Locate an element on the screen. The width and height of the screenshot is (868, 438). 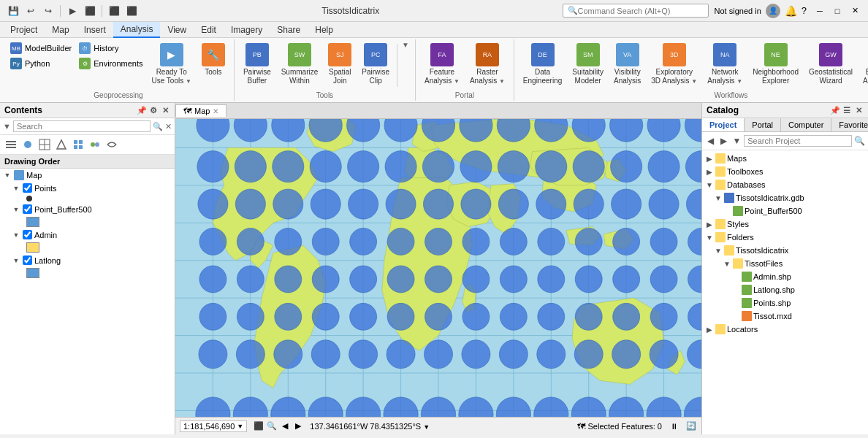
pairwise-clip-button: PC PairwiseClip is located at coordinates (376, 64).